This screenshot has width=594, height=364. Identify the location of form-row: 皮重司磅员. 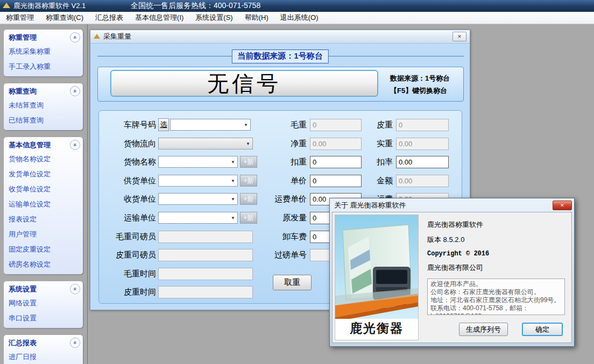
(178, 255).